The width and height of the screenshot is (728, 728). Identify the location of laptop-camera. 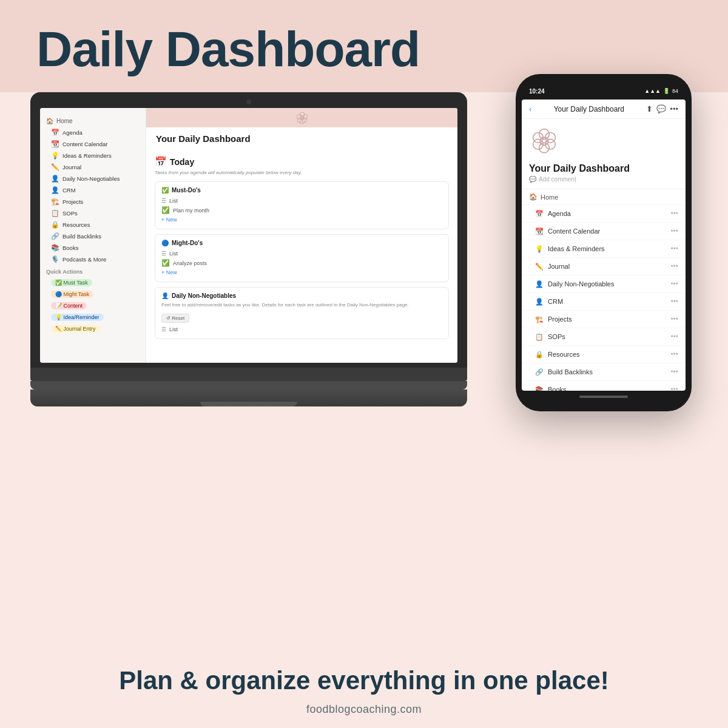
(249, 102).